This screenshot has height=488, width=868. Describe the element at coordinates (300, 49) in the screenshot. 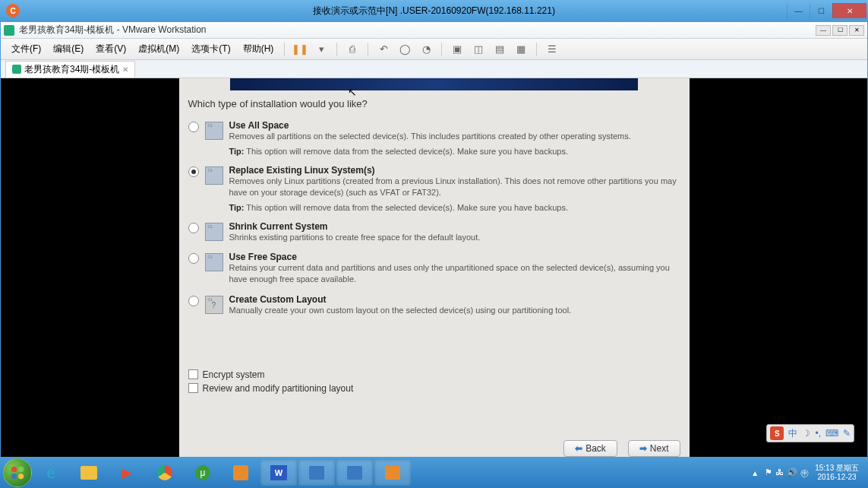

I see `pause-icon: ❚❚` at that location.